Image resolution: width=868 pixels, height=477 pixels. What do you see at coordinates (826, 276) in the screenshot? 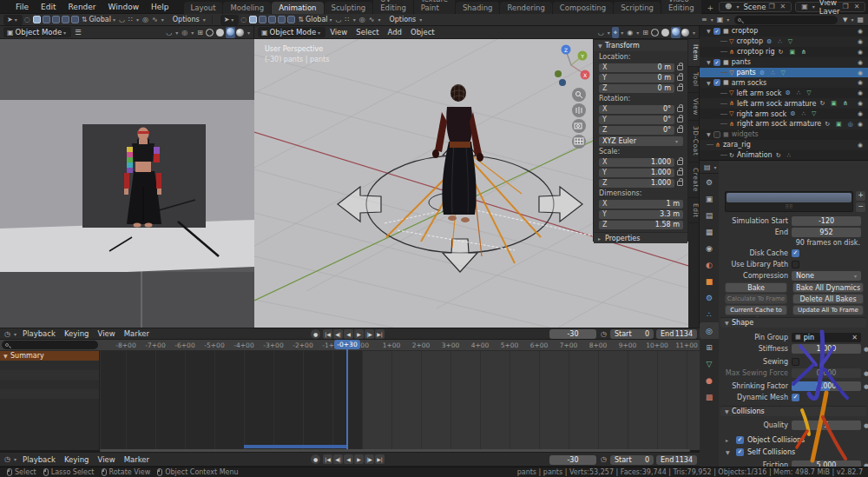
I see `compression-dropdown: None` at bounding box center [826, 276].